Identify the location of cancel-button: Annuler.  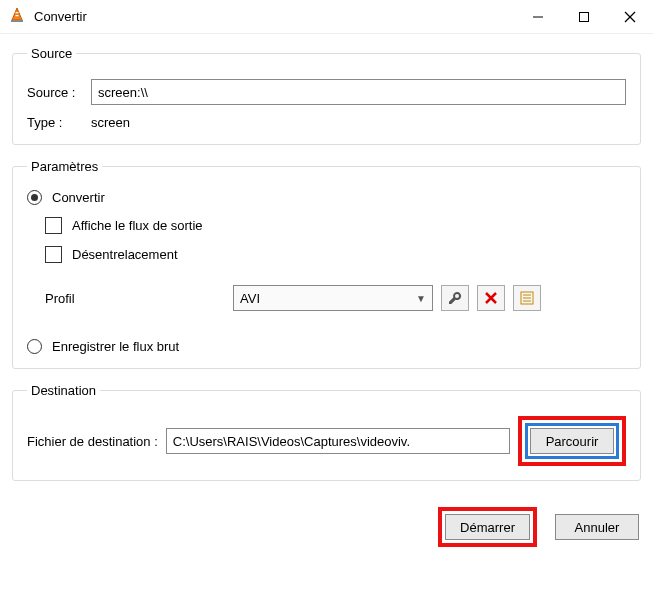
(597, 527).